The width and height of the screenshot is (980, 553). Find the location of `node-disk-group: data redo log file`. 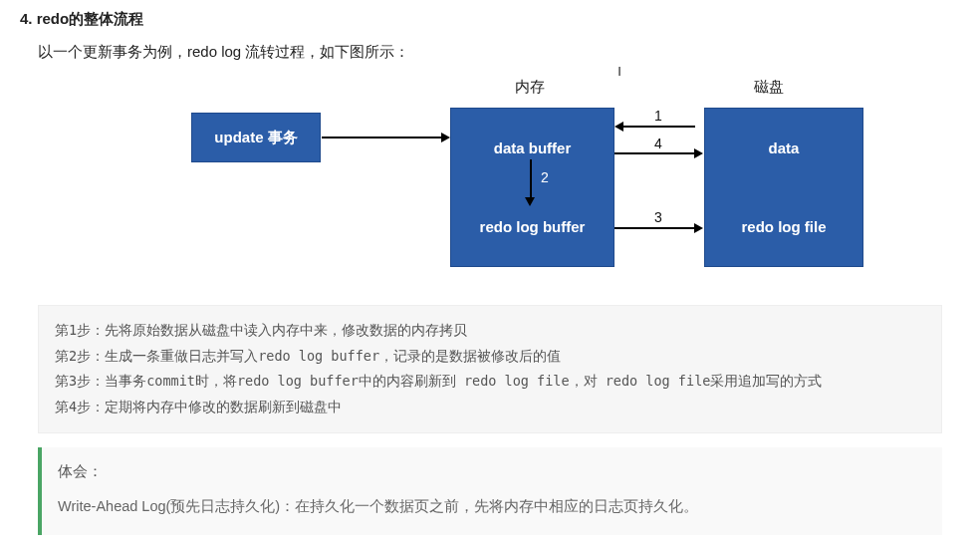

node-disk-group: data redo log file is located at coordinates (784, 187).